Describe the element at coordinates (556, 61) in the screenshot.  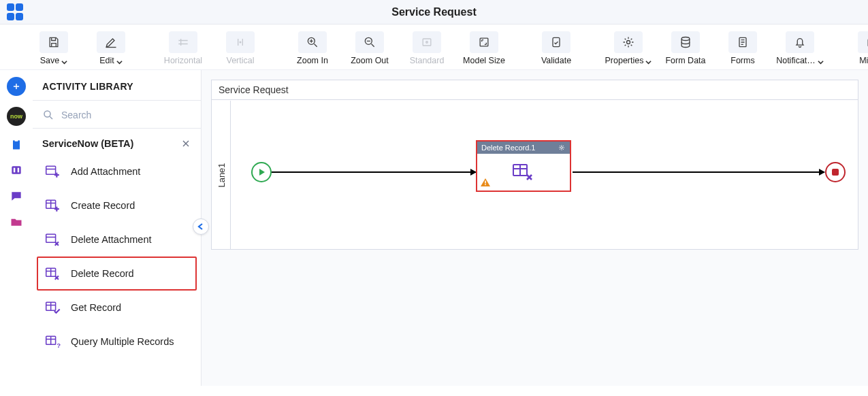
I see `validate-label: Validate` at that location.